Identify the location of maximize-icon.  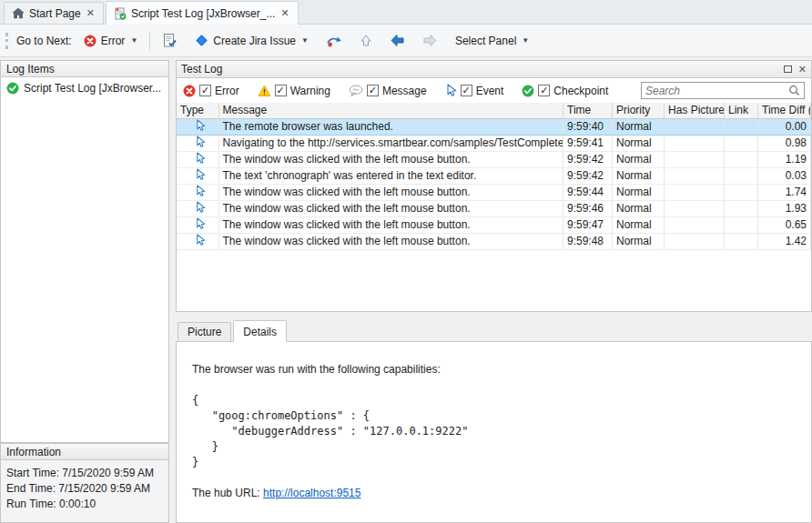
(788, 69).